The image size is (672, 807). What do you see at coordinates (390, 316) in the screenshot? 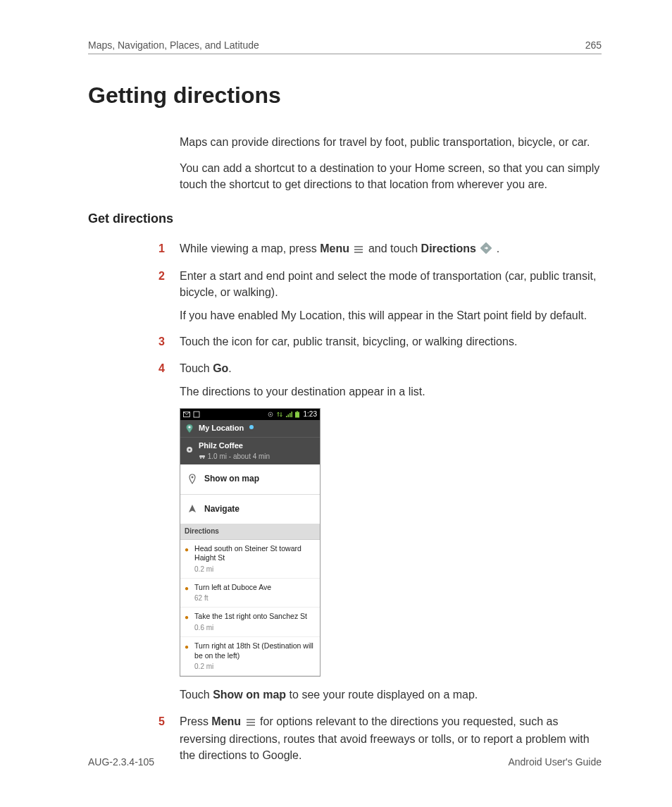
I see `step-subtext: If you have enabled My Location, this wi…` at bounding box center [390, 316].